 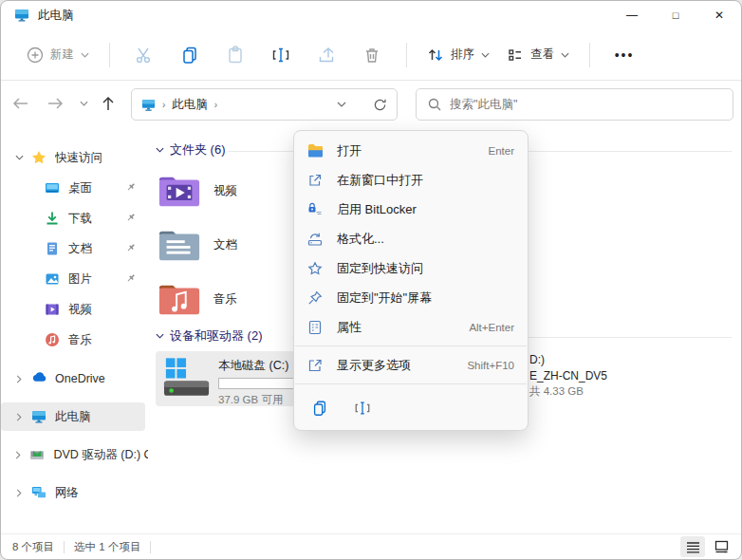 I want to click on sidebar-item-label: DVD 驱动器 (D:) CP, so click(x=101, y=456).